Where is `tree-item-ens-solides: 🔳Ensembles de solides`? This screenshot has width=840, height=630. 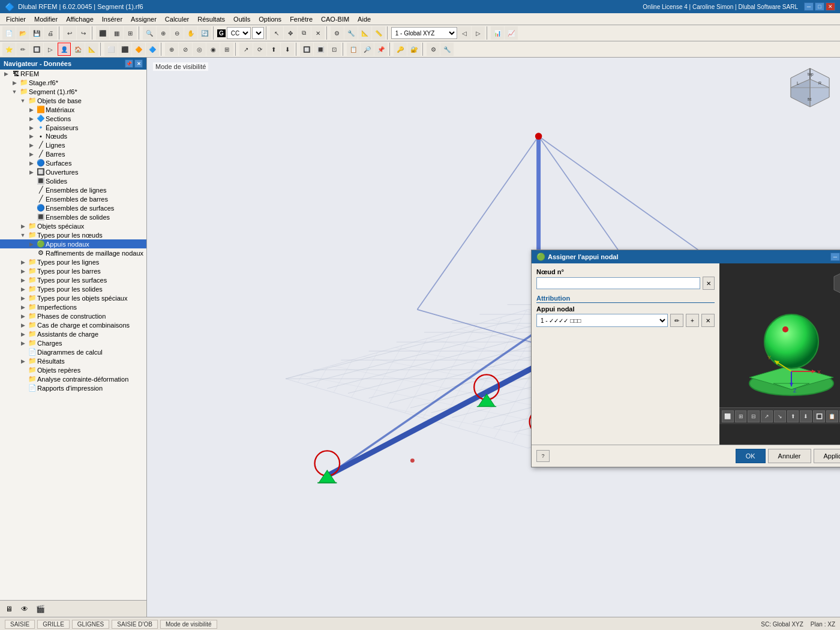 tree-item-ens-solides: 🔳Ensembles de solides is located at coordinates (73, 217).